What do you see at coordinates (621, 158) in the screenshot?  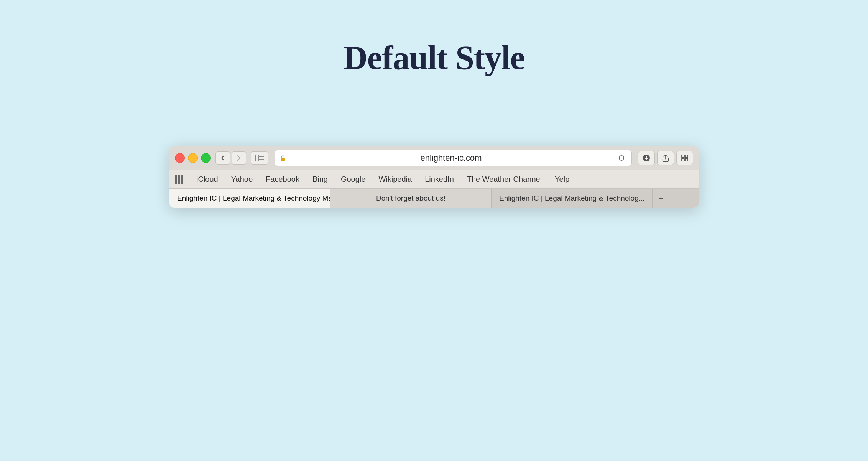 I see `reload-button` at bounding box center [621, 158].